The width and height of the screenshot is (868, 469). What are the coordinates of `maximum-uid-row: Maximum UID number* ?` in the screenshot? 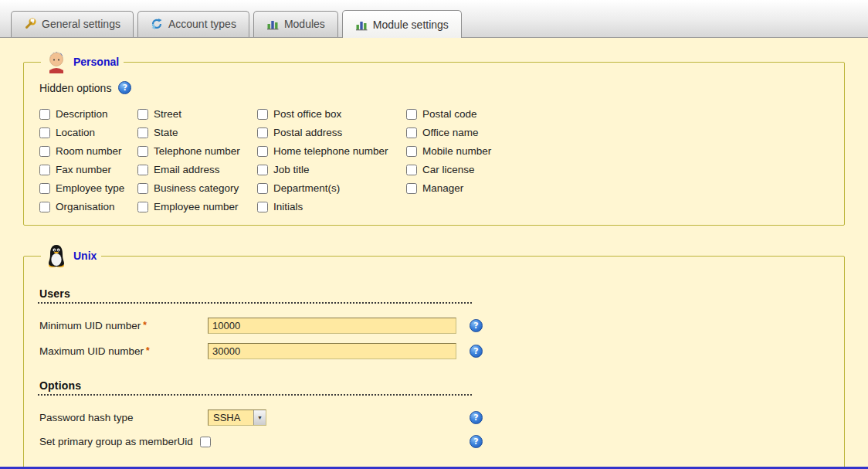 It's located at (435, 351).